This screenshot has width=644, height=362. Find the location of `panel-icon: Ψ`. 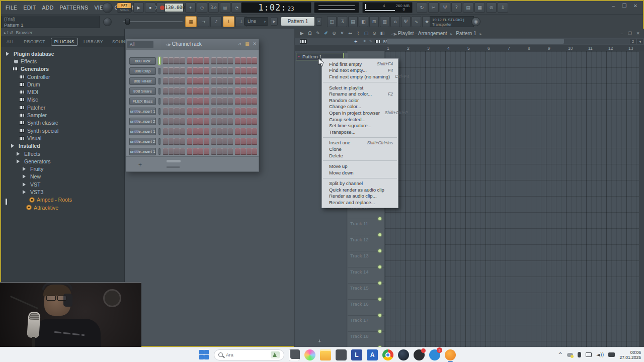

panel-icon: Ψ is located at coordinates (406, 22).